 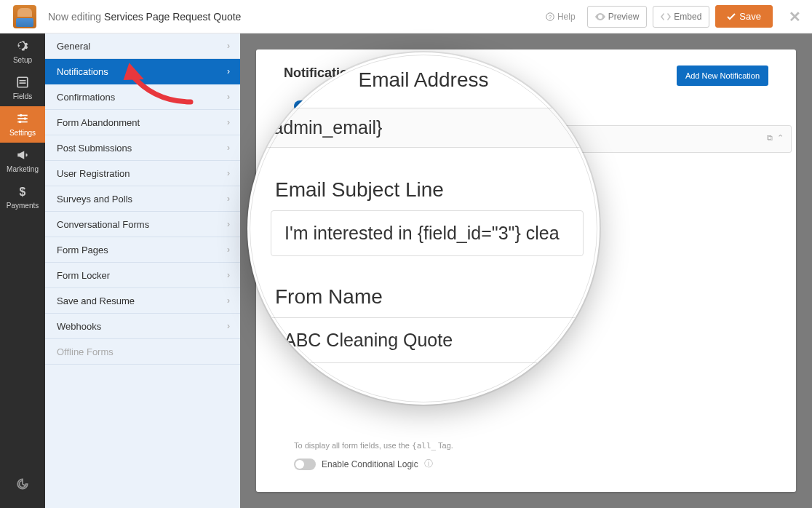 I want to click on nav-marketing: Marketing, so click(x=23, y=161).